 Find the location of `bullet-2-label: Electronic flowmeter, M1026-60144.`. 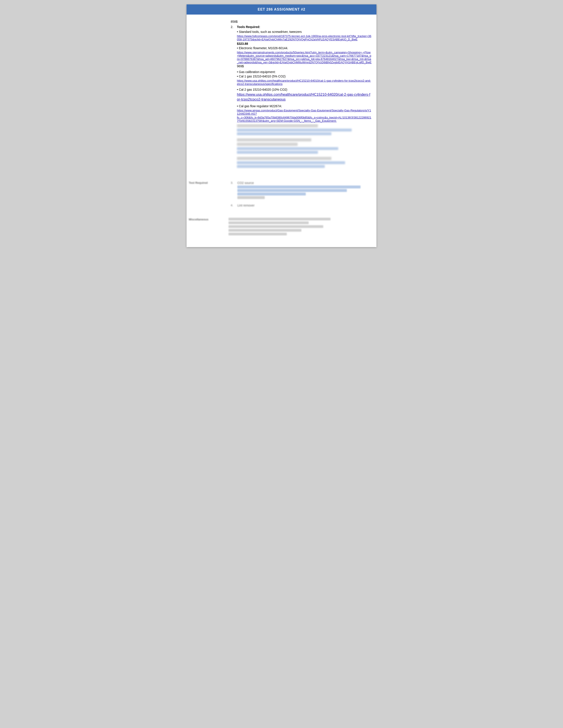

bullet-2-label: Electronic flowmeter, M1026-60144. is located at coordinates (304, 48).